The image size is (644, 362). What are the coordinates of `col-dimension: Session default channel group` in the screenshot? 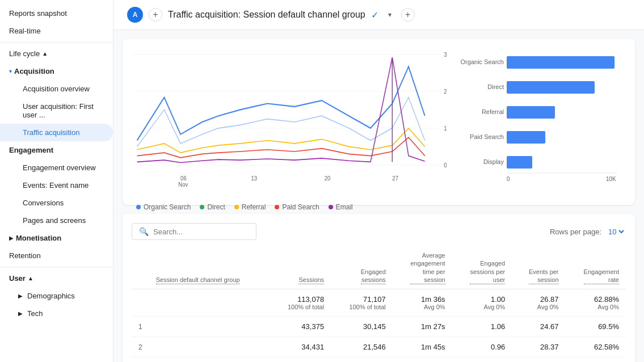 It's located at (209, 268).